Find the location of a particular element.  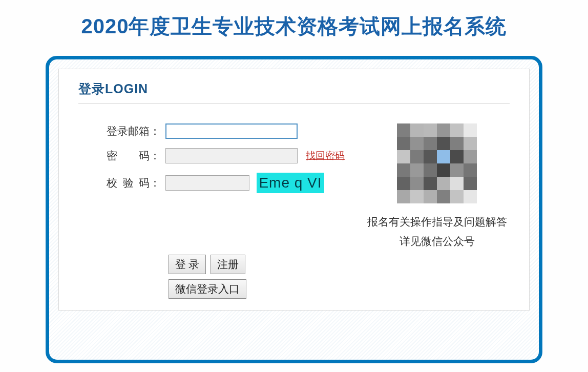

button-row-2: 微信登录入口 is located at coordinates (213, 289).